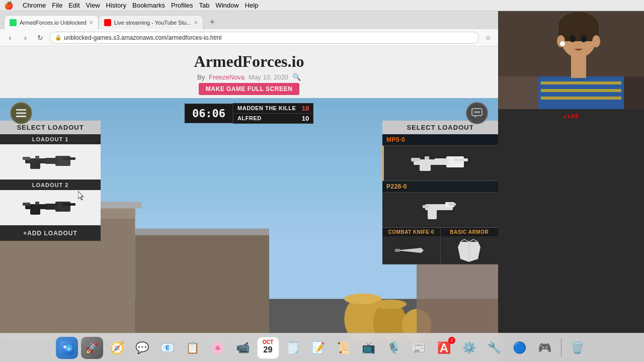 The image size is (644, 362). Describe the element at coordinates (441, 163) in the screenshot. I see `mp5-icon` at that location.